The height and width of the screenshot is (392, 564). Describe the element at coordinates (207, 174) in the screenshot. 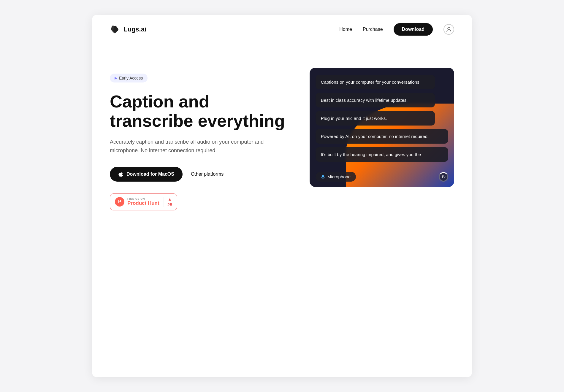

I see `other-platforms-link: Other platforms` at that location.